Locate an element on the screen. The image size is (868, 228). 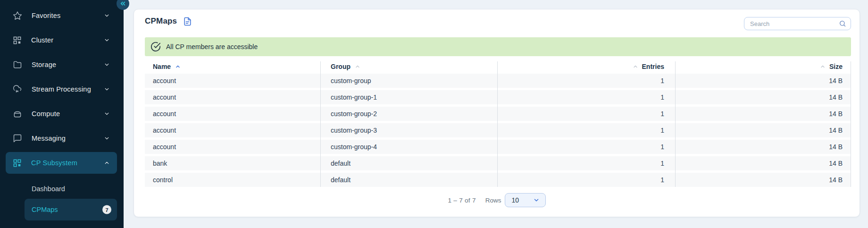
chat-bubble-icon is located at coordinates (17, 138).